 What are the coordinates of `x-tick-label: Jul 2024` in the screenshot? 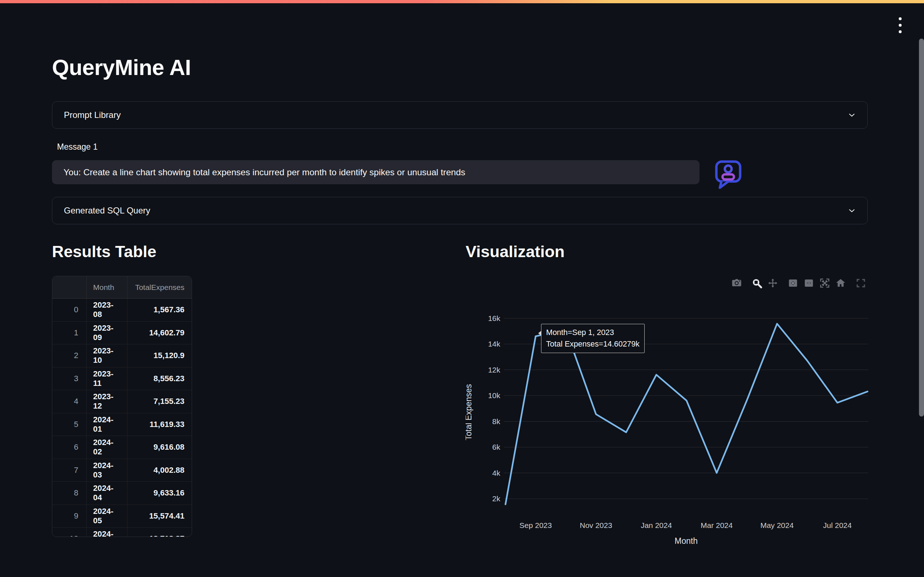 It's located at (837, 525).